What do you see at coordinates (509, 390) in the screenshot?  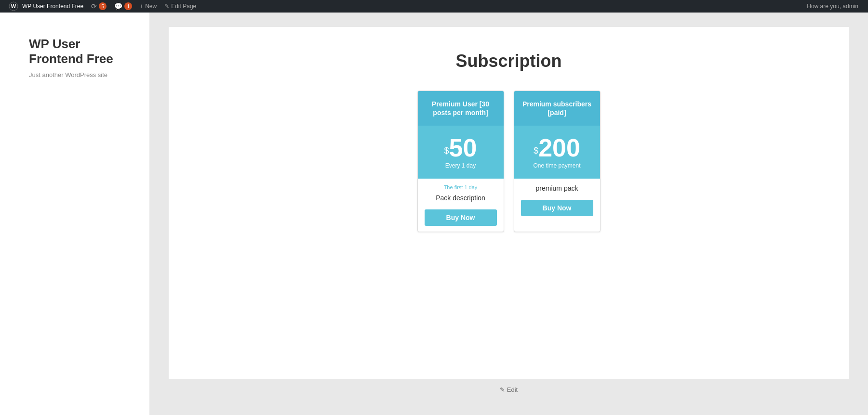 I see `content-footer: ✎ Edit` at bounding box center [509, 390].